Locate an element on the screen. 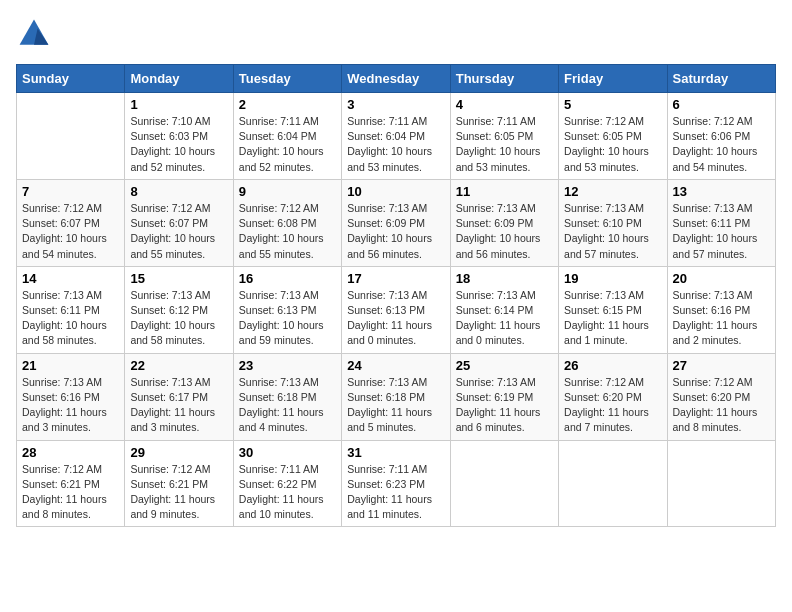  calendar-day-2: 2Sunrise: 7:11 AMSunset: 6:04 PMDaylight… is located at coordinates (287, 136).